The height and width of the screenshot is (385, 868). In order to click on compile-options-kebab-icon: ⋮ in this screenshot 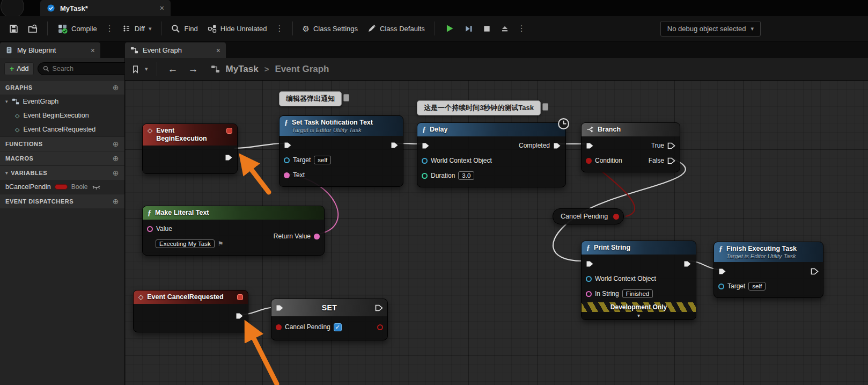, I will do `click(109, 28)`.